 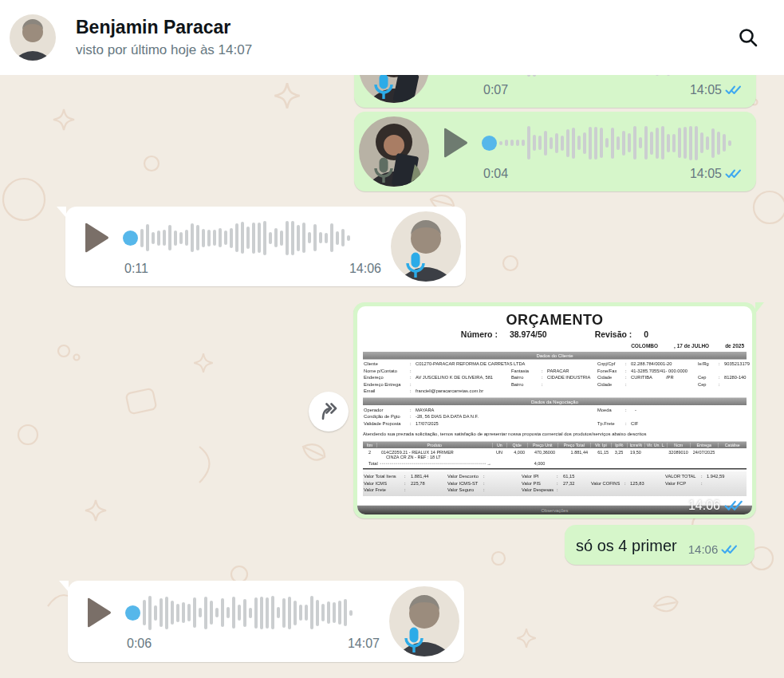 What do you see at coordinates (607, 371) in the screenshot?
I see `doc-label: Fone/Fax` at bounding box center [607, 371].